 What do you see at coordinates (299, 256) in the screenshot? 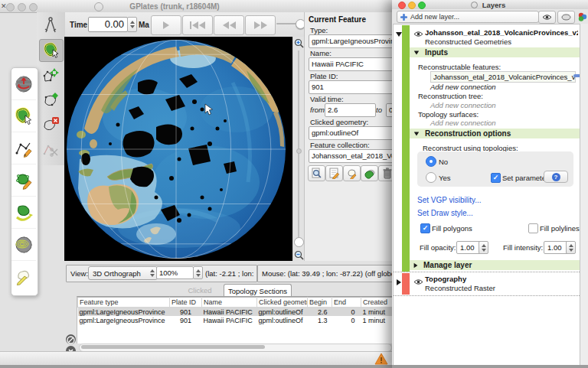
I see `zoom-out-icon` at bounding box center [299, 256].